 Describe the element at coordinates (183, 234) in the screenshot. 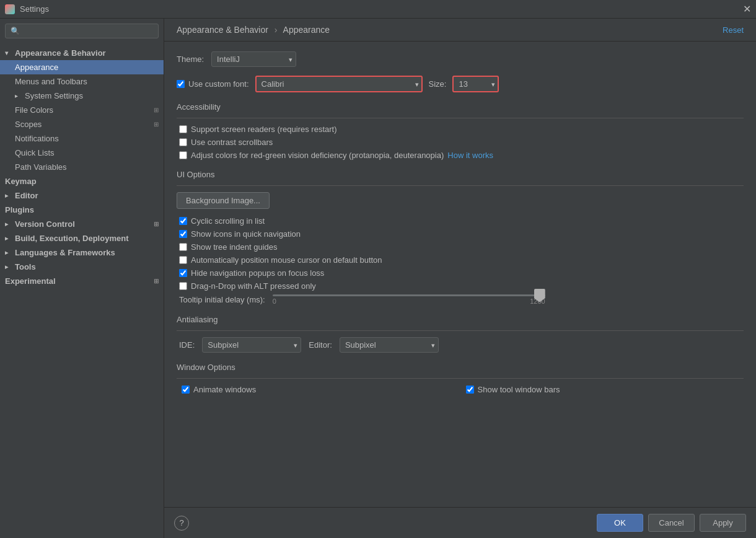

I see `show-icons-checkbox` at that location.